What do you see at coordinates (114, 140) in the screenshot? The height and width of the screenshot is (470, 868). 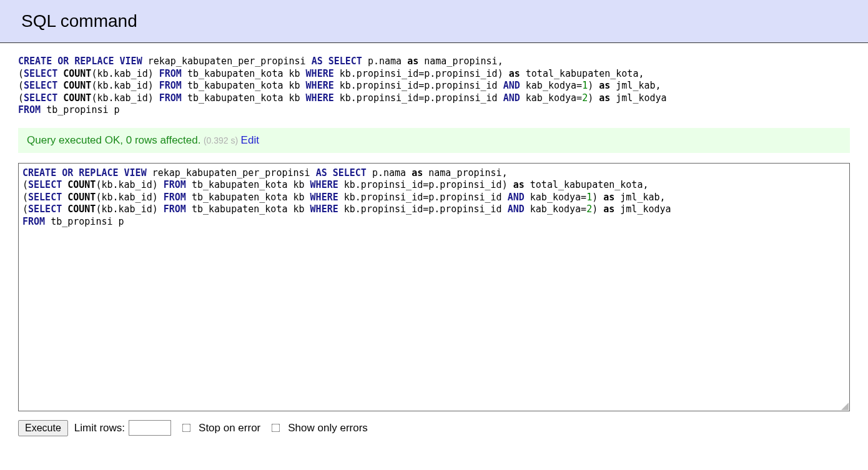 I see `result-message: Query executed OK, 0 rows affected.` at bounding box center [114, 140].